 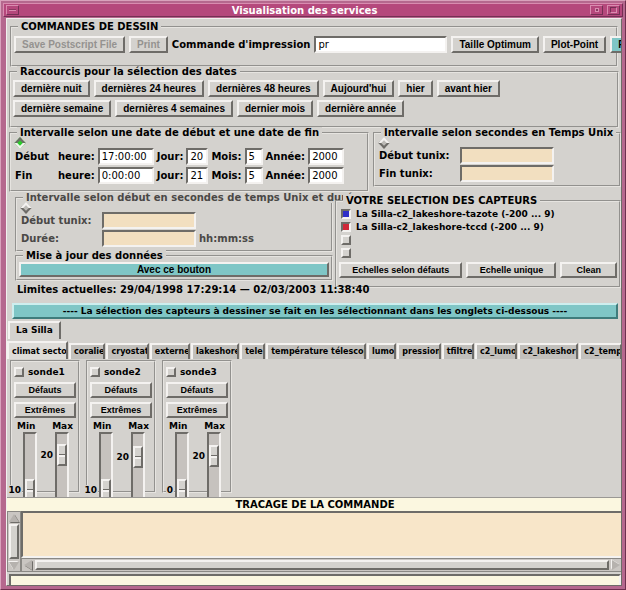 What do you see at coordinates (60, 238) in the screenshot?
I see `duree-label: Durée:` at bounding box center [60, 238].